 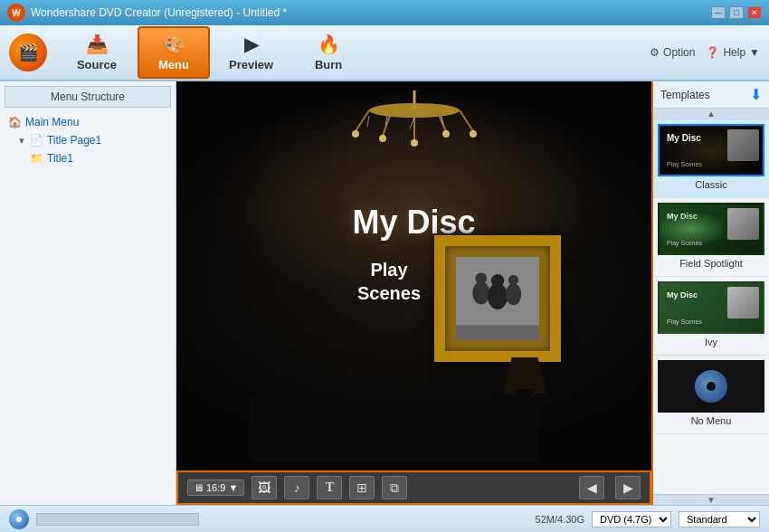 What do you see at coordinates (389, 281) in the screenshot?
I see `subtitle-text: Play Scenes` at bounding box center [389, 281].